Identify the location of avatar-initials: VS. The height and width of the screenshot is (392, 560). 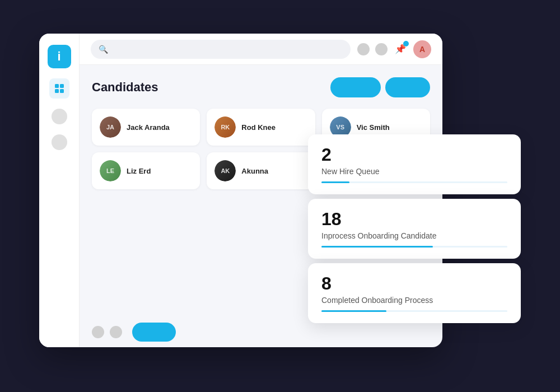
(340, 127).